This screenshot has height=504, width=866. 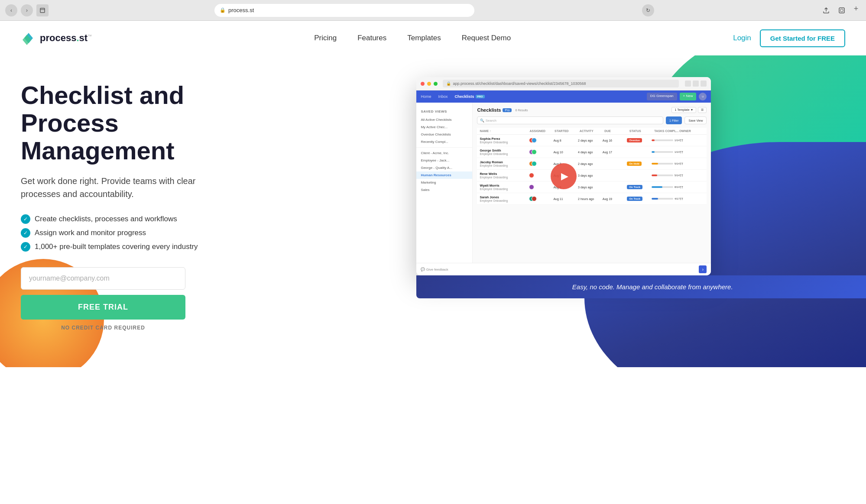 I want to click on app-nav-bar: Home Inbox Checklists PRO DG Greenspan +…, so click(x=564, y=97).